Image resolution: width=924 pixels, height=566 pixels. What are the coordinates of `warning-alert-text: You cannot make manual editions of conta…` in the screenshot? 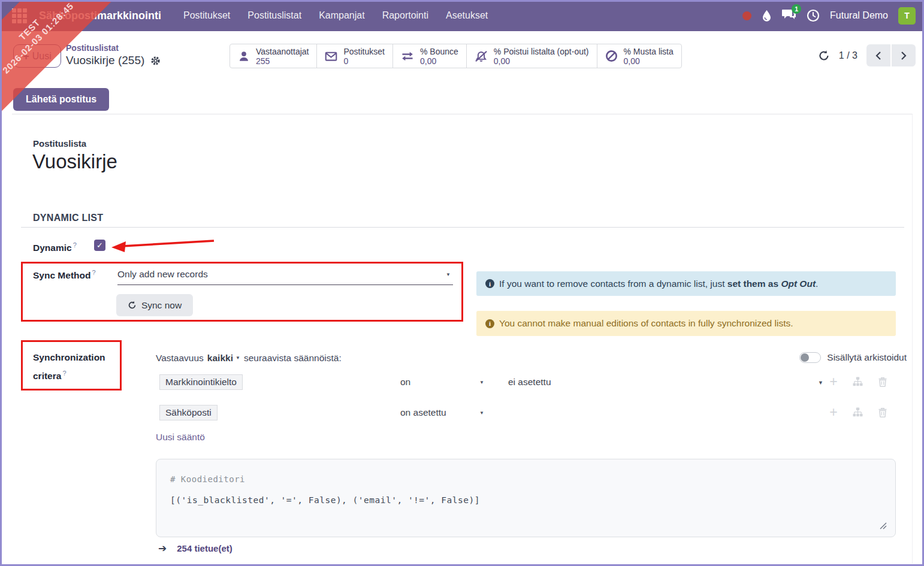 It's located at (646, 323).